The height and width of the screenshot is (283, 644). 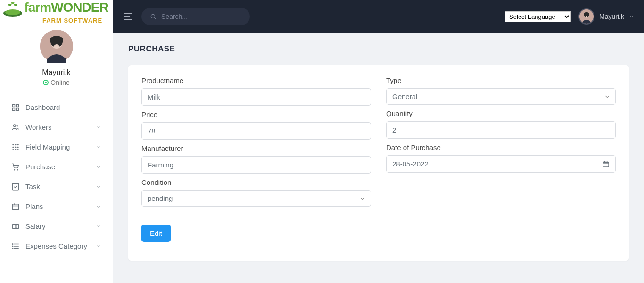 I want to click on label-productname: Productname, so click(x=256, y=80).